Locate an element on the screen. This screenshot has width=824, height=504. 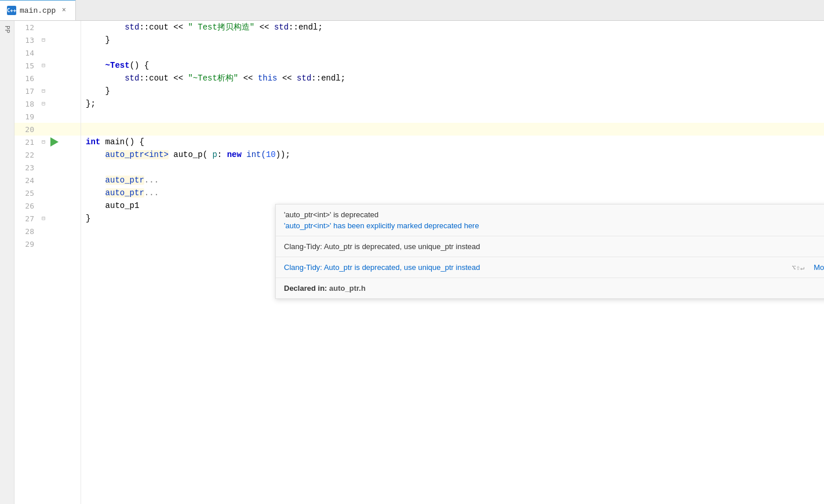
code-token: 10 is located at coordinates (271, 155).